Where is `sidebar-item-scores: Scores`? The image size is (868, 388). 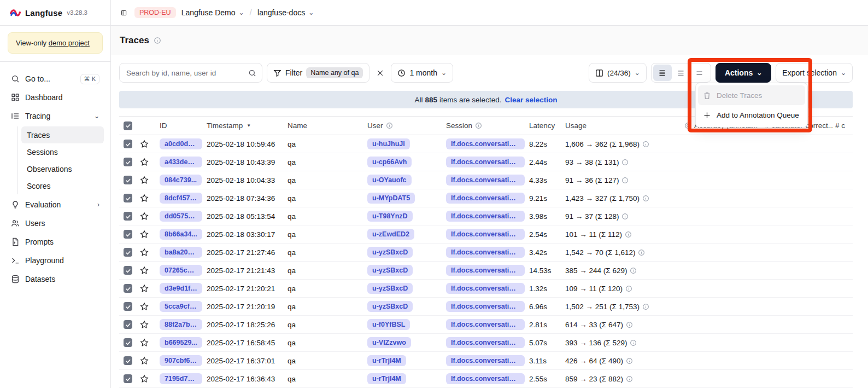 sidebar-item-scores: Scores is located at coordinates (62, 186).